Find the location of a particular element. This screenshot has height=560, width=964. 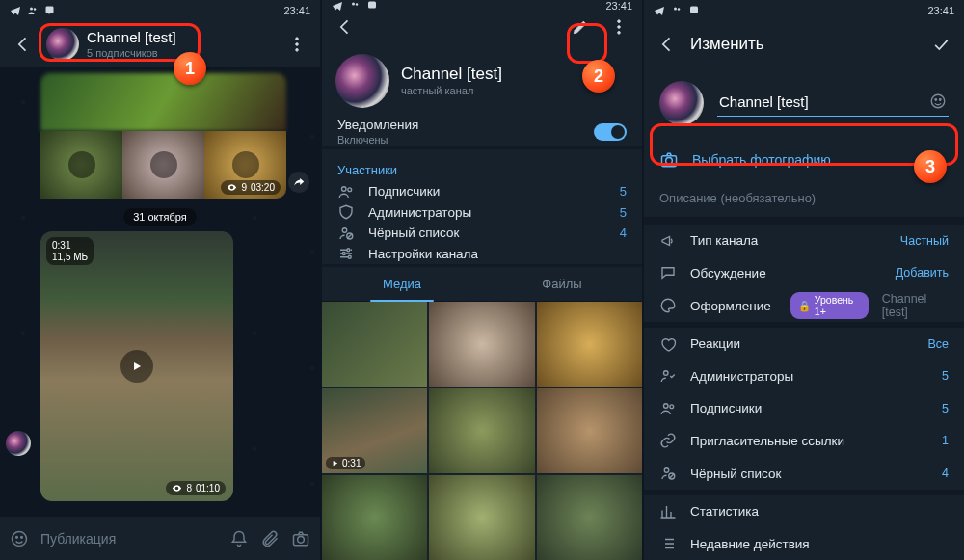

eye-icon is located at coordinates (177, 488).